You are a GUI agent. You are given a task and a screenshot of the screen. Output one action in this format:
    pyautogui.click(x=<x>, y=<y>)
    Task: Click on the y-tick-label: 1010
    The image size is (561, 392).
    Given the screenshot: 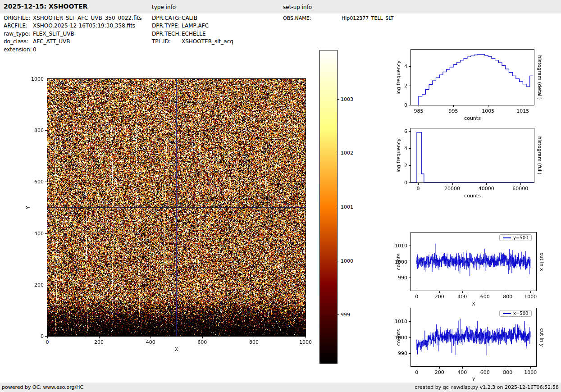 What is the action you would take?
    pyautogui.click(x=401, y=245)
    